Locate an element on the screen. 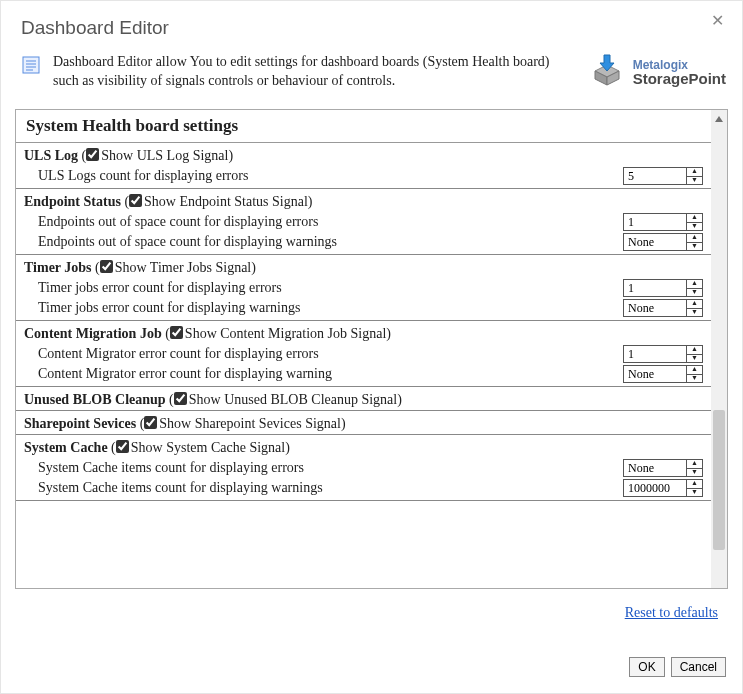 The width and height of the screenshot is (743, 694). section-header: System Cache (Show System Cache Signal) is located at coordinates (364, 446).